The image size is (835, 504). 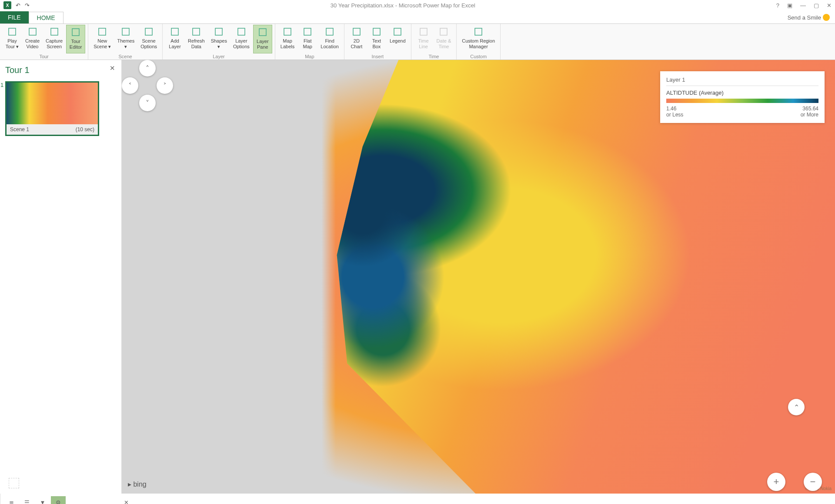 I want to click on ribbon-label: Play, so click(x=12, y=41).